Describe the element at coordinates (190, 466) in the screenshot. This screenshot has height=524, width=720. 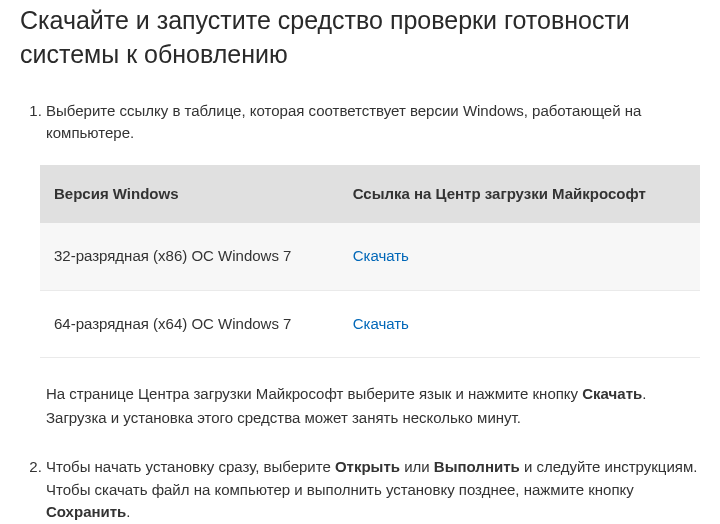
I see `step-2-text: Чтобы начать установку сразу, выберите` at that location.